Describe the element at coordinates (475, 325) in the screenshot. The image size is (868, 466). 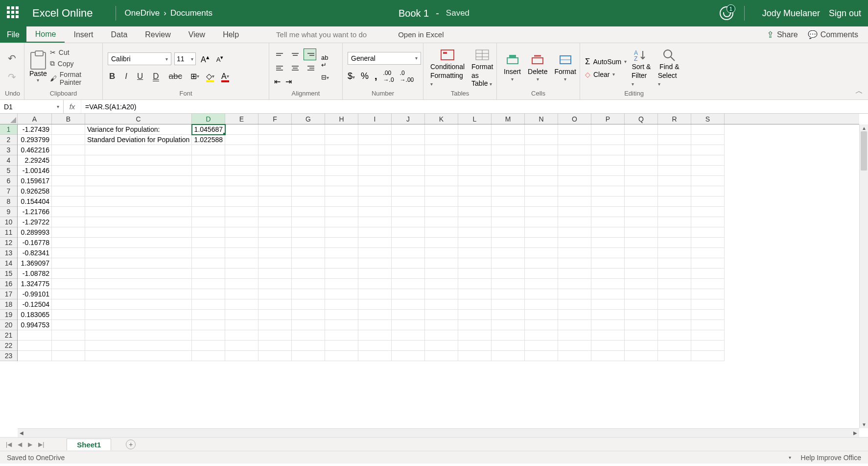
I see `cell-L20` at that location.